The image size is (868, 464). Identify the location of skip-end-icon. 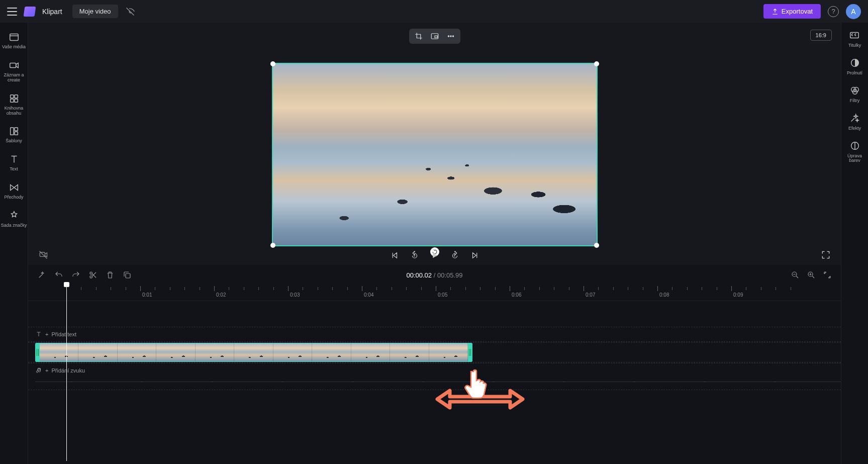
(475, 255).